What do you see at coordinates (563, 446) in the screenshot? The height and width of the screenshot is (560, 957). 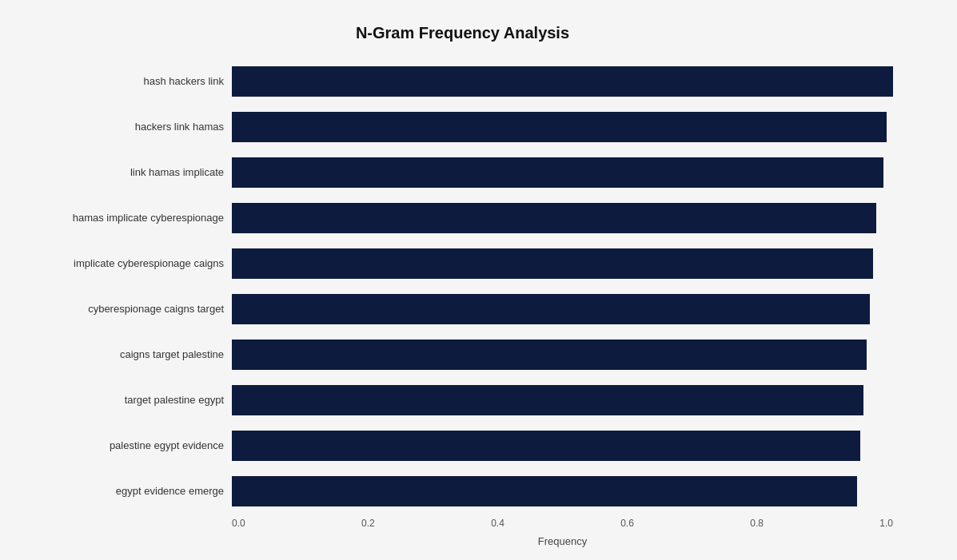 I see `bar-row: palestine egypt evidence` at bounding box center [563, 446].